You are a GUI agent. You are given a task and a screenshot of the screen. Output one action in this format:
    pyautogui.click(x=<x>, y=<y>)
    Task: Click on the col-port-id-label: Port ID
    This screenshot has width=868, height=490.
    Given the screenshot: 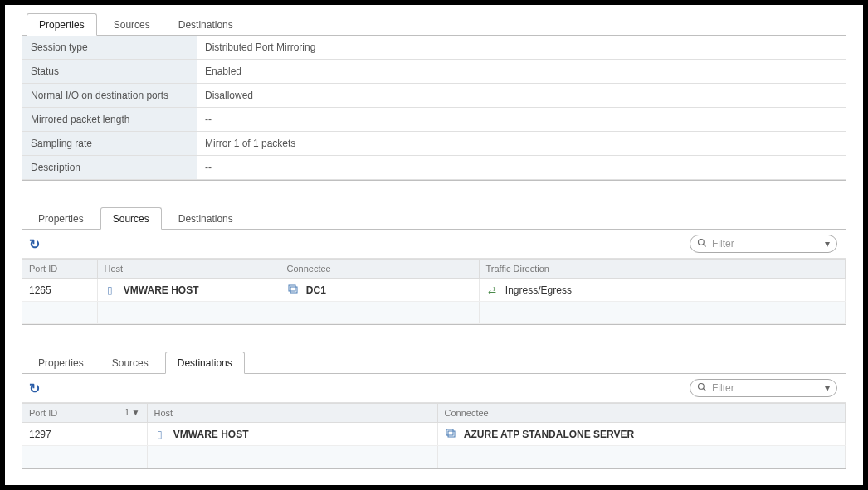 What is the action you would take?
    pyautogui.click(x=43, y=413)
    